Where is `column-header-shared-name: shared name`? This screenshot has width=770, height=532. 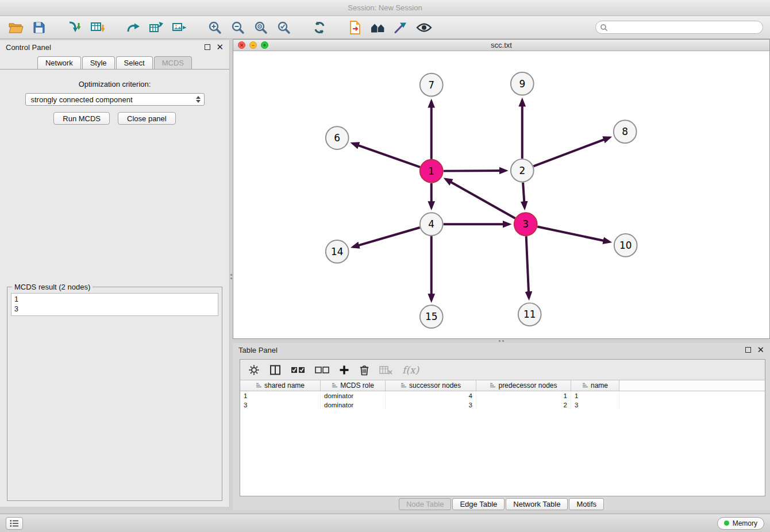 column-header-shared-name: shared name is located at coordinates (280, 385).